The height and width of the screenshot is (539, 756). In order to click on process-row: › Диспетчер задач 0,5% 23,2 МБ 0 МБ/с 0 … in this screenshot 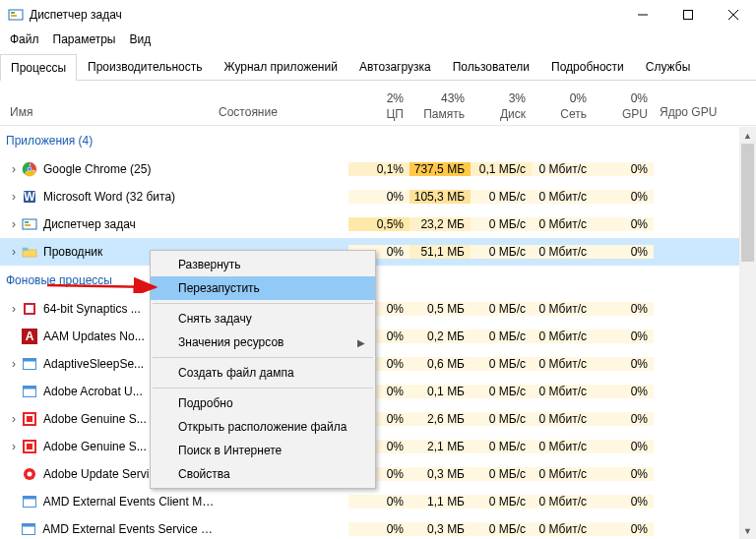, I will do `click(378, 224)`.